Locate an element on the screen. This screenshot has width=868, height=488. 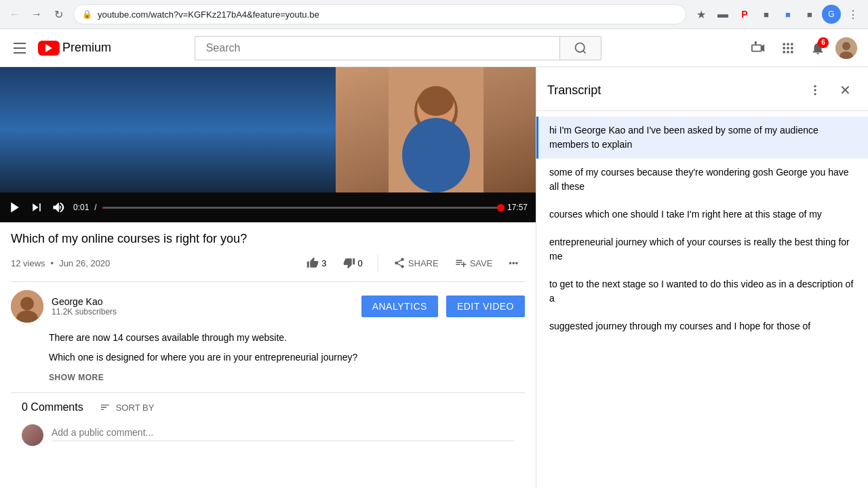
next-button is located at coordinates (37, 207).